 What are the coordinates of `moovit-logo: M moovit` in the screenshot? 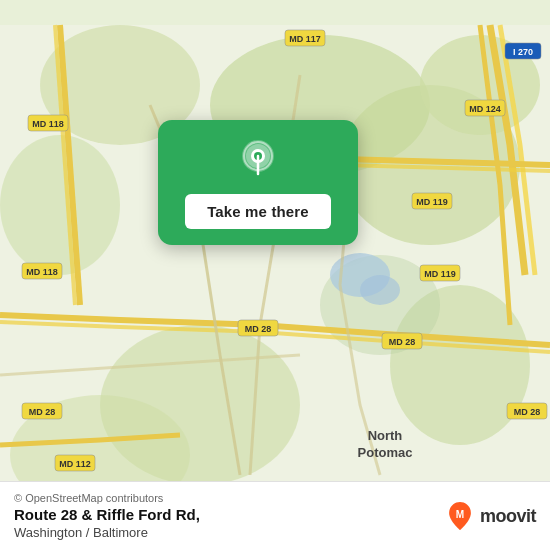 It's located at (491, 516).